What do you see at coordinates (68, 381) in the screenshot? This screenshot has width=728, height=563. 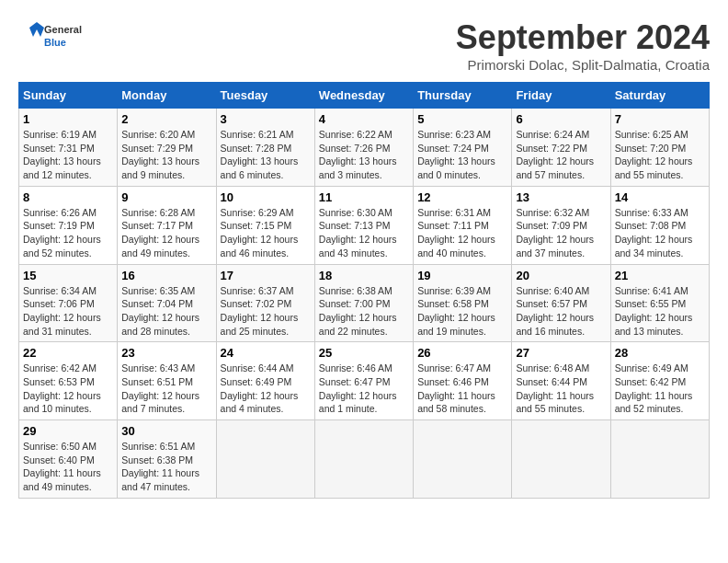 I see `calendar-cell: 22 Sunrise: 6:42 AMSunset: 6:53 PMDaylig…` at bounding box center [68, 381].